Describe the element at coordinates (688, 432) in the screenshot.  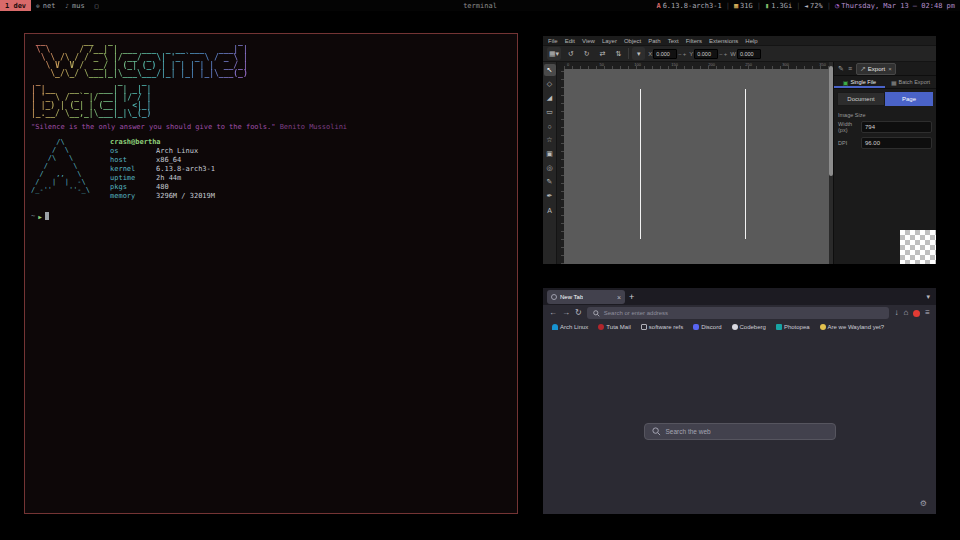
I see `web-search-placeholder: Search the web` at that location.